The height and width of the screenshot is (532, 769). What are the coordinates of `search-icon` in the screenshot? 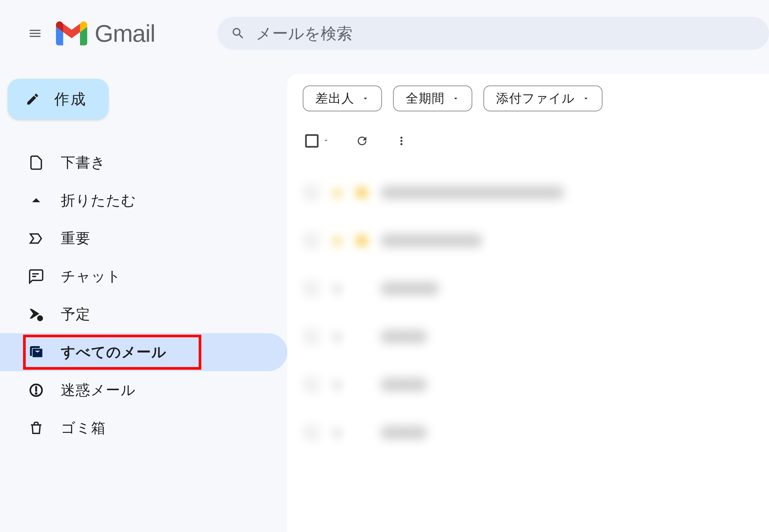 It's located at (238, 33).